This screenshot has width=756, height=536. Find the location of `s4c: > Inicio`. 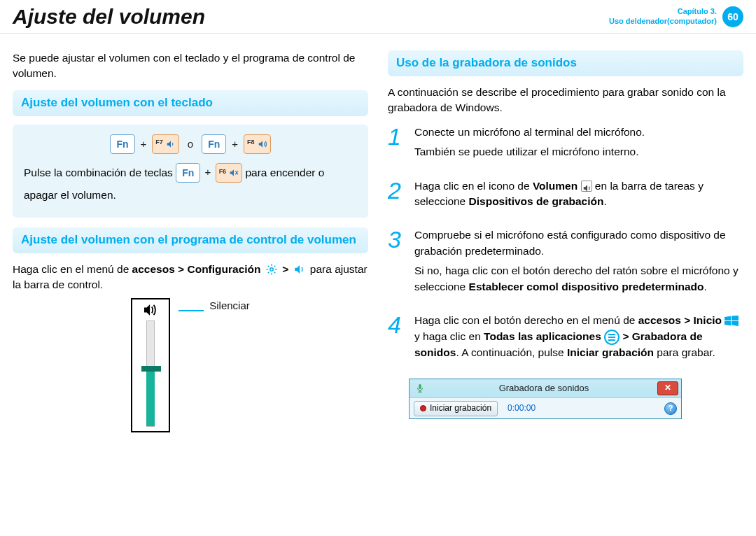

s4c: > Inicio is located at coordinates (704, 320).